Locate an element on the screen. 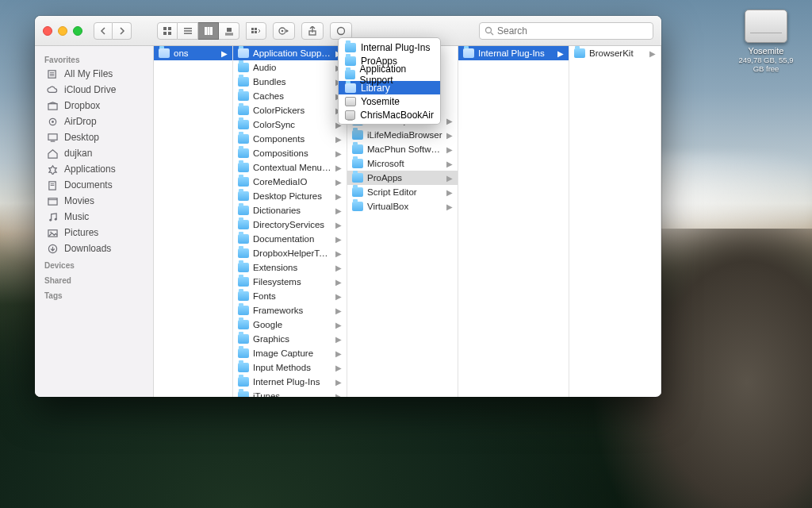 This screenshot has width=812, height=508. column-4: BrowserKit▶ is located at coordinates (615, 221).